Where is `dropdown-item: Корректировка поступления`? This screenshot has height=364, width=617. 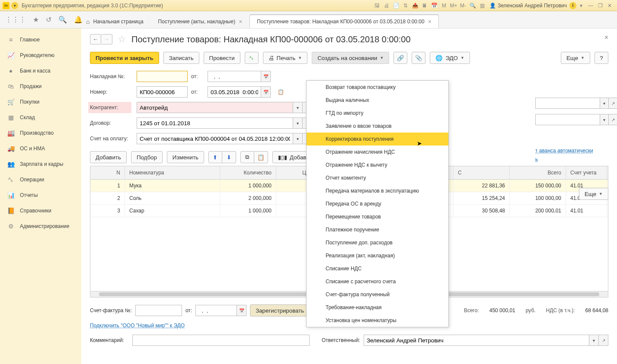
dropdown-item: Корректировка поступления is located at coordinates (377, 139).